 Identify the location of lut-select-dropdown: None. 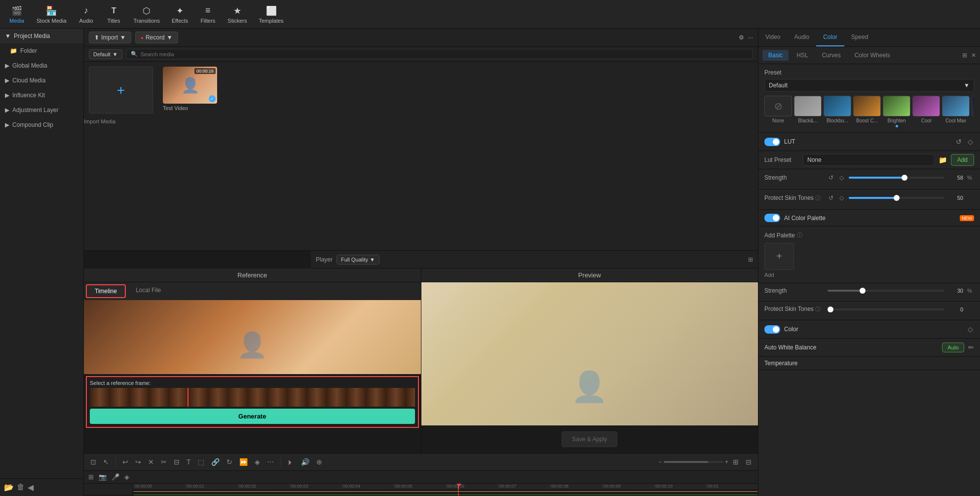
(868, 160).